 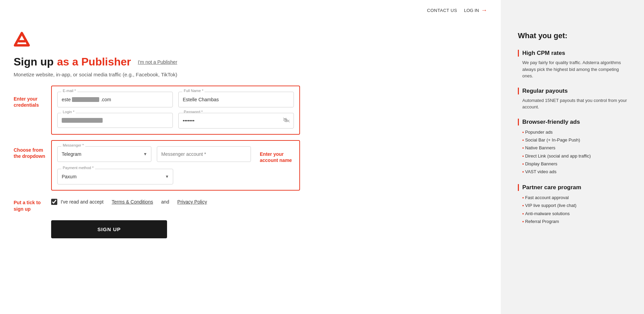 I want to click on feature-high-cpm: High CPM rates We pay fairly for quality…, so click(x=574, y=65).